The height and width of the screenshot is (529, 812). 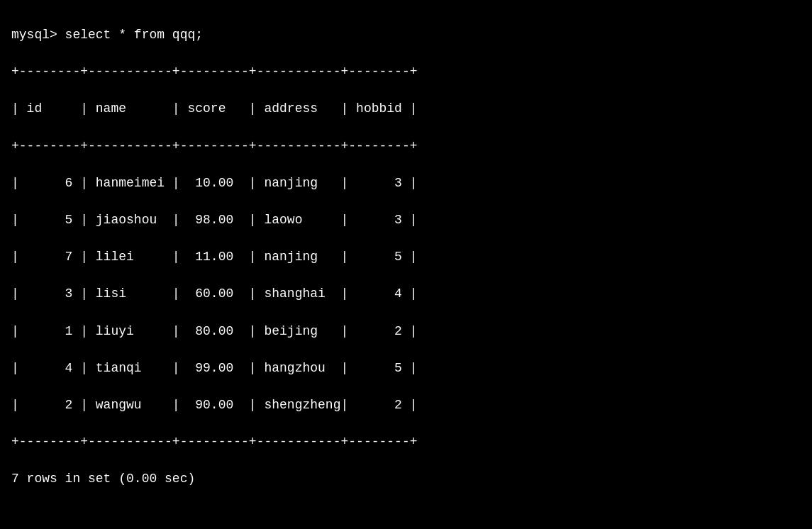 I want to click on table1-row7: | 2 | wangwu | 90.00 | shengzheng| 2 |, so click(x=406, y=405).